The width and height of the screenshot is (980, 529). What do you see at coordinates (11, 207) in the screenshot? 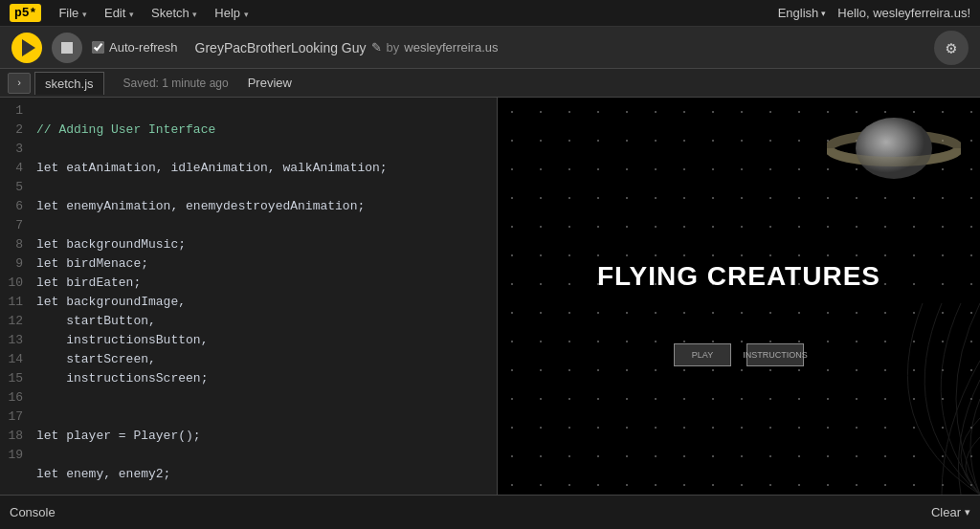
I see `line-num: 6` at bounding box center [11, 207].